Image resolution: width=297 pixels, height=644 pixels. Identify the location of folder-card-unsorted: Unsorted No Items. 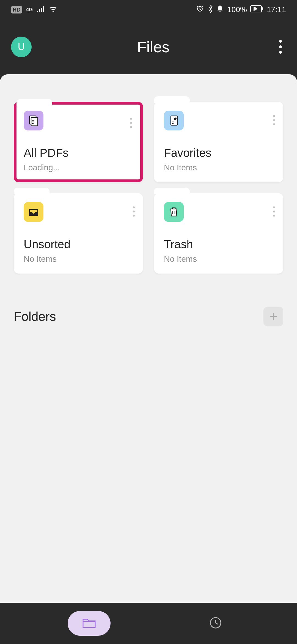
(78, 233).